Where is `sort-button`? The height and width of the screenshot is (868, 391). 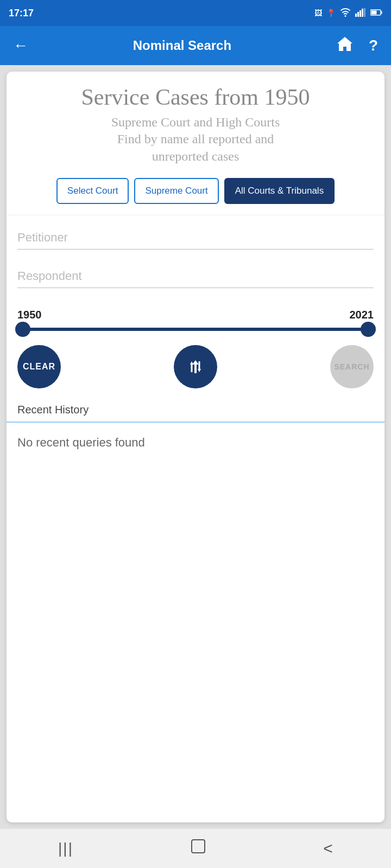
sort-button is located at coordinates (195, 367).